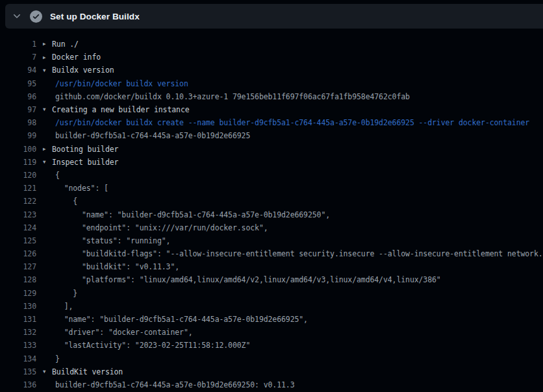 This screenshot has height=392, width=543. I want to click on output-text: "endpoint": "unix:///var/run/docker.sock…, so click(152, 228).